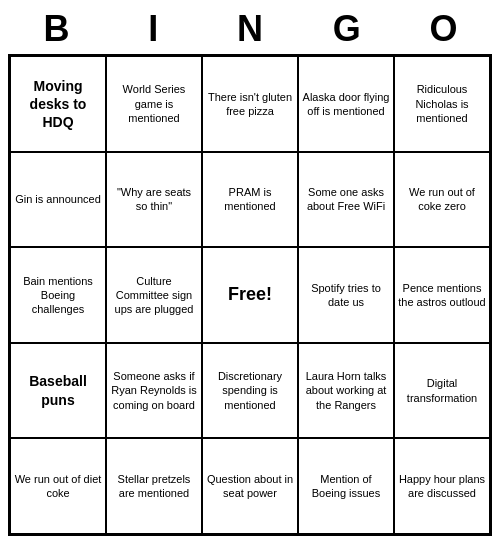  What do you see at coordinates (58, 391) in the screenshot?
I see `bingo-cell-15: Baseball puns` at bounding box center [58, 391].